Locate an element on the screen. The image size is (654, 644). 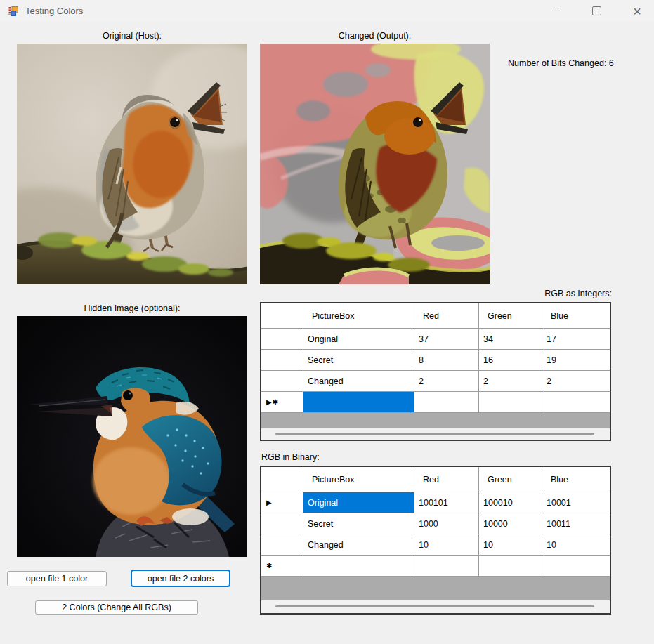
rgb-integers-table: PictureBox Red Green Blue Original 37 34… is located at coordinates (436, 372).